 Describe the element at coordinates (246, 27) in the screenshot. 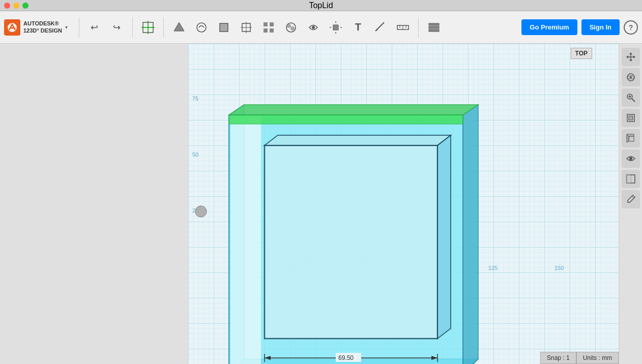

I see `modify-icon` at that location.